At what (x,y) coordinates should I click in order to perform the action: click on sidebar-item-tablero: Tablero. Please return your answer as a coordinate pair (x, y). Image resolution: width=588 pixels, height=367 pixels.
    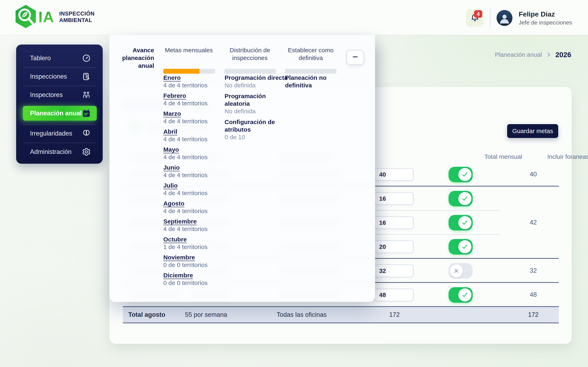
    Looking at the image, I should click on (59, 58).